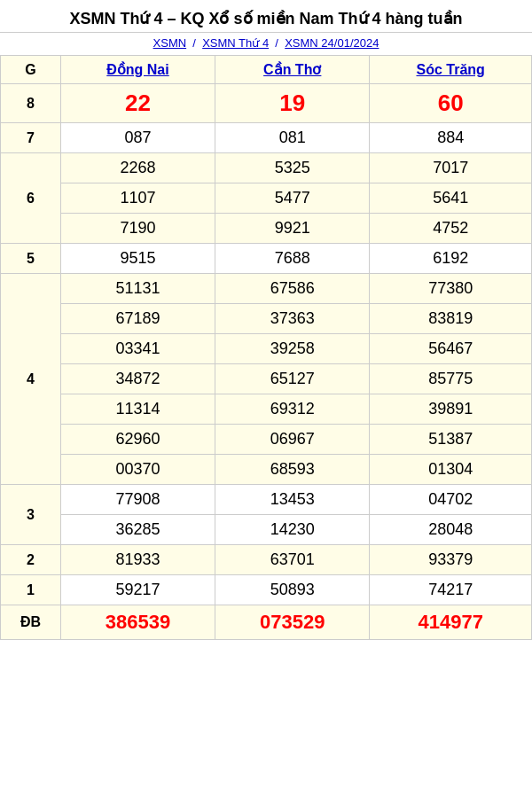 This screenshot has height=796, width=532. Describe the element at coordinates (266, 44) in the screenshot. I see `breadcrumb: XSMN / XSMN Thứ 4 / XSMN 24/01/2024` at that location.